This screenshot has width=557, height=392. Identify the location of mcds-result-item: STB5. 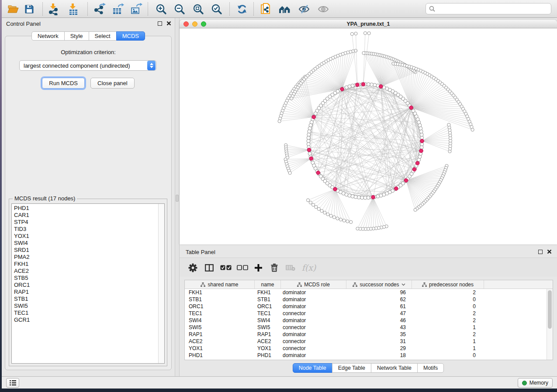
(88, 278).